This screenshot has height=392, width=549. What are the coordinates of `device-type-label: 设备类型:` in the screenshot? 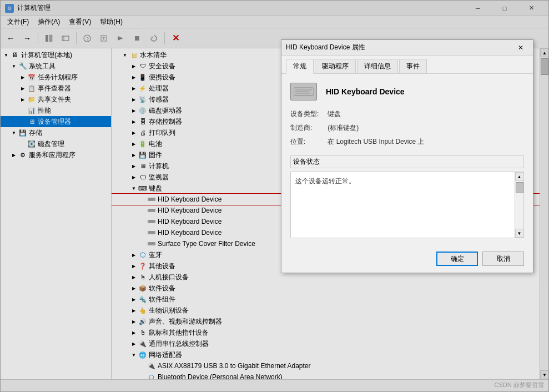 It's located at (304, 114).